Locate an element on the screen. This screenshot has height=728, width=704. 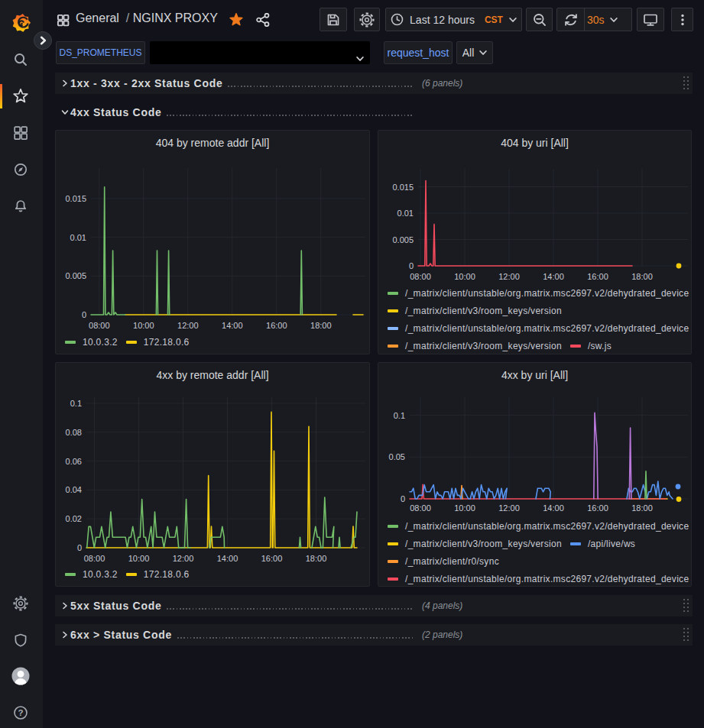
svg-text: 0.04 is located at coordinates (73, 490).